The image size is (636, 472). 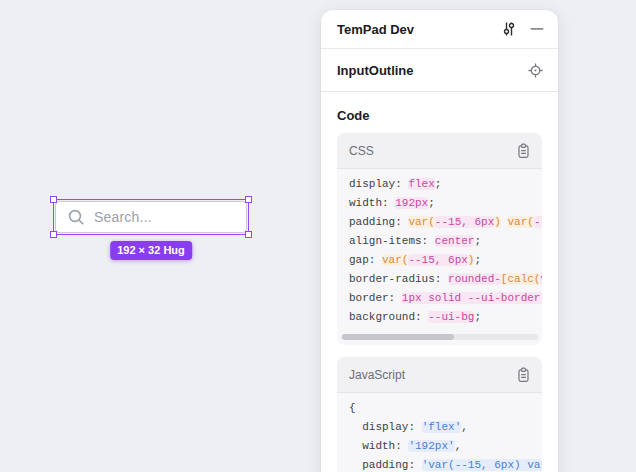 What do you see at coordinates (446, 222) in the screenshot?
I see `code-line: padding: var(--15, 6px) var(--15, 6px);` at bounding box center [446, 222].